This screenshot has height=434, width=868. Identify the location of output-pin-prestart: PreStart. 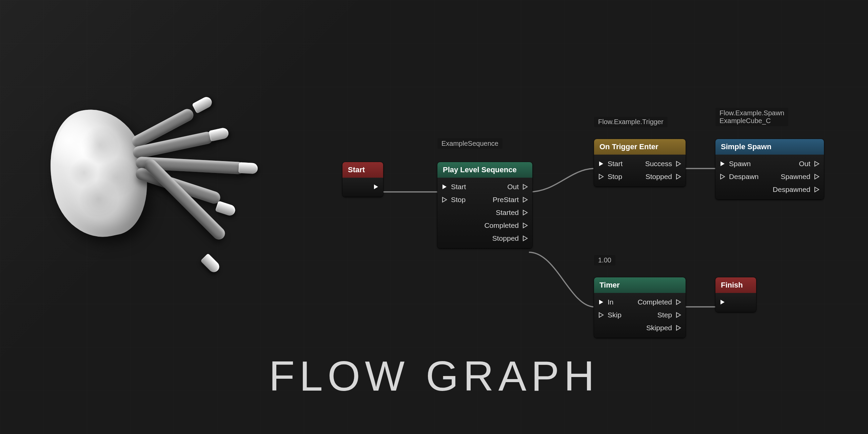
(511, 200).